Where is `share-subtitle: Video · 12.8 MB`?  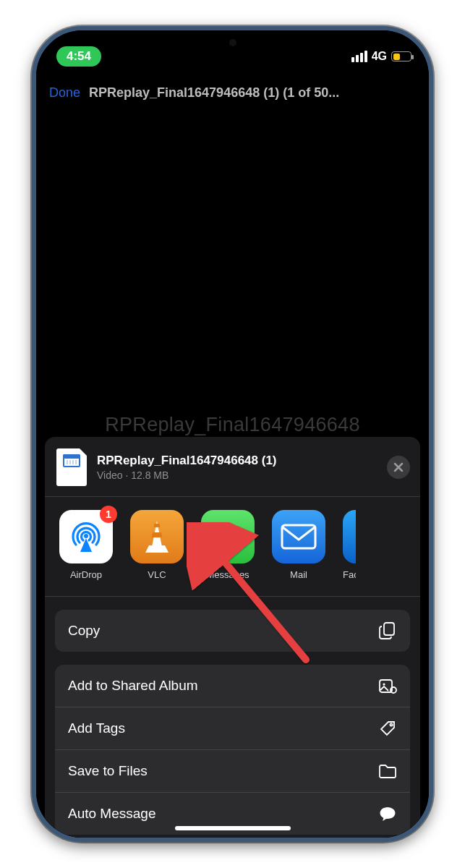 share-subtitle: Video · 12.8 MB is located at coordinates (237, 475).